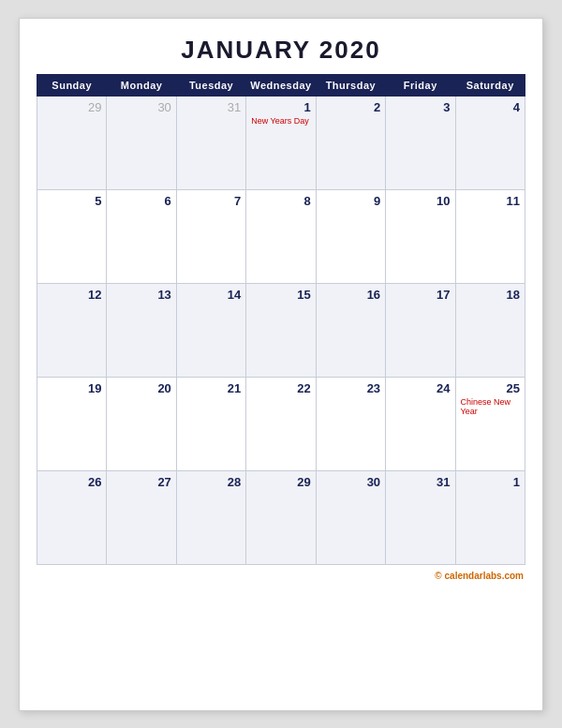  I want to click on day-number: 22, so click(281, 388).